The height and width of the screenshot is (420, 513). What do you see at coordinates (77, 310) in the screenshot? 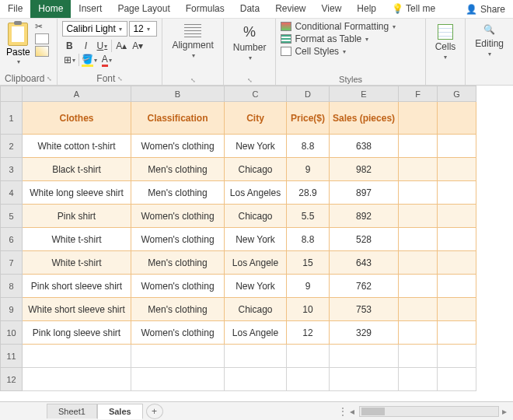
I see `cell: White short sleeve shirt` at bounding box center [77, 310].